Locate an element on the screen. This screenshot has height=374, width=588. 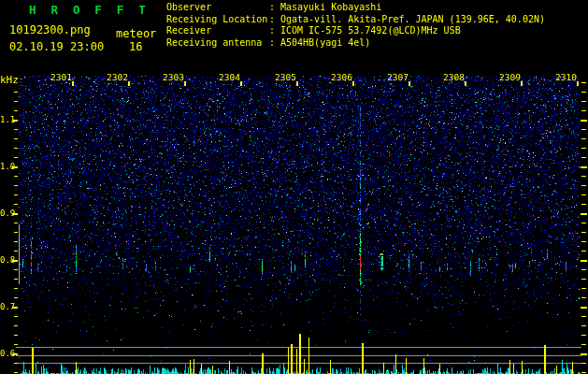
info-value: A504HB(yagi 4el) is located at coordinates (325, 43).